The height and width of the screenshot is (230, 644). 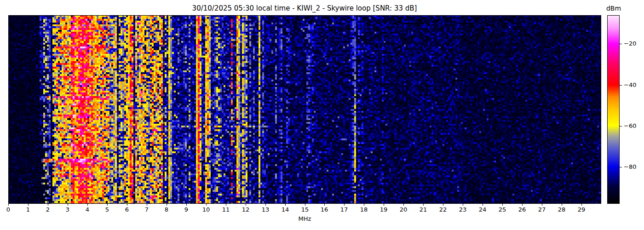 What do you see at coordinates (630, 126) in the screenshot?
I see `colorbar-tick-label: −60` at bounding box center [630, 126].